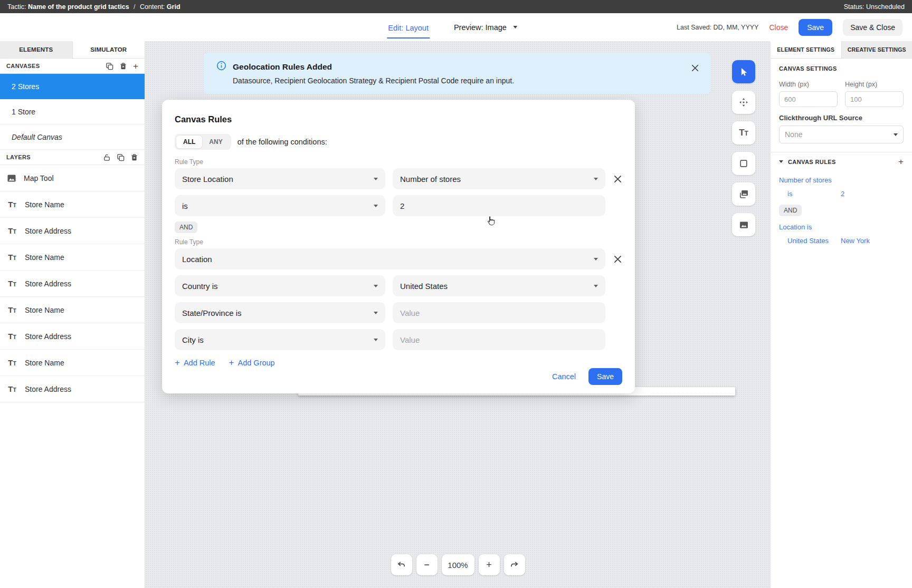 The height and width of the screenshot is (588, 912). Describe the element at coordinates (390, 259) in the screenshot. I see `rule2-type-dropdown: Location` at that location.